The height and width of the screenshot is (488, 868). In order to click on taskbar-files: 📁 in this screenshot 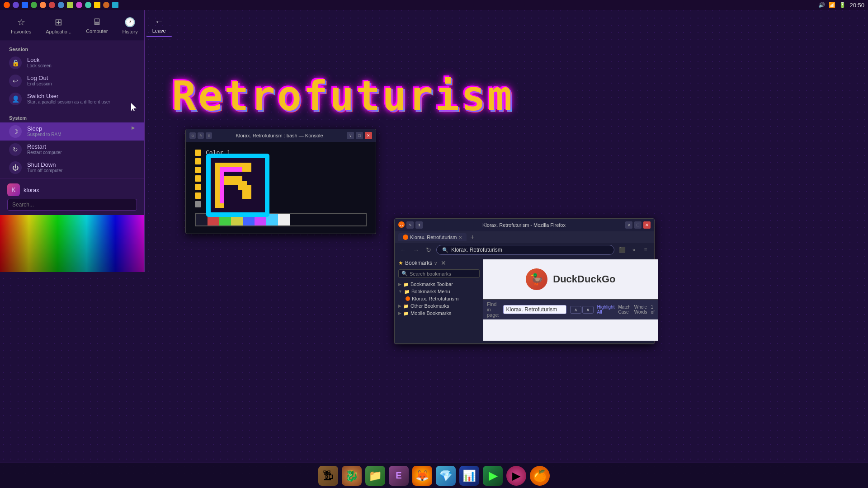, I will do `click(375, 476)`.